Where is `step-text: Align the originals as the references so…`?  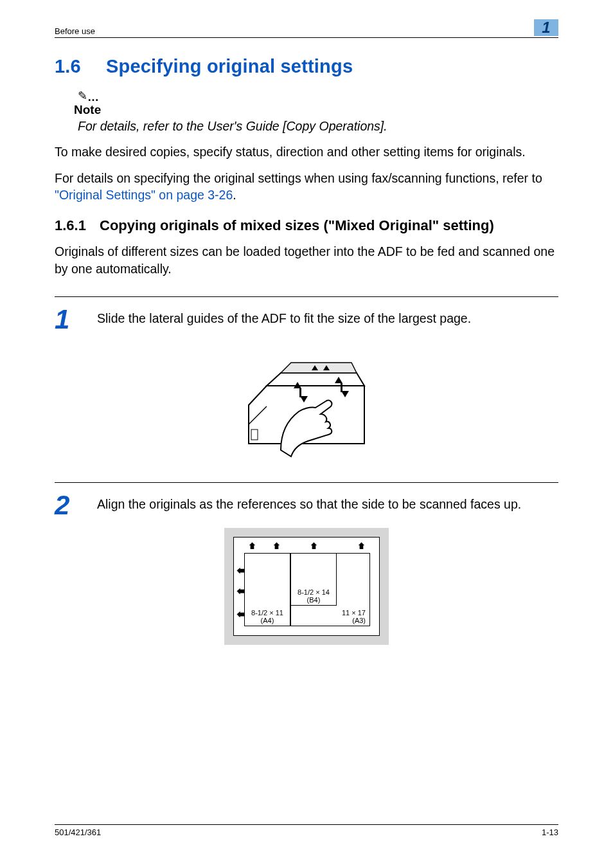 step-text: Align the originals as the references so… is located at coordinates (328, 503).